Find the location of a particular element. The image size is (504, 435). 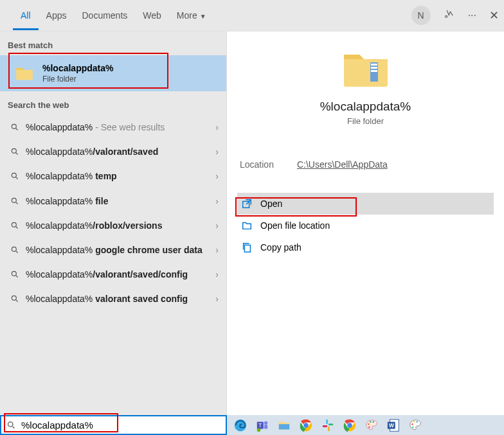

taskbar-mspaint-icon is located at coordinates (415, 425).